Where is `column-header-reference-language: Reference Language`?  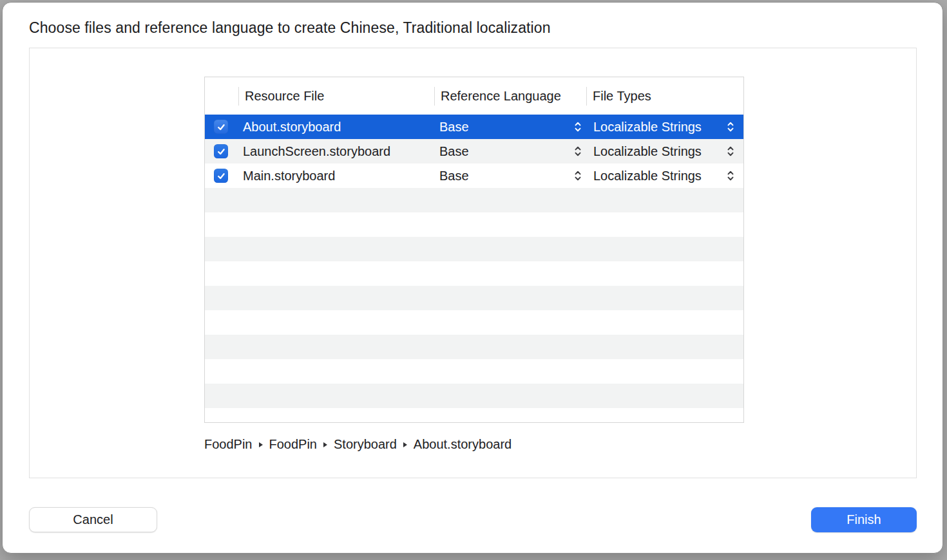 column-header-reference-language: Reference Language is located at coordinates (510, 97).